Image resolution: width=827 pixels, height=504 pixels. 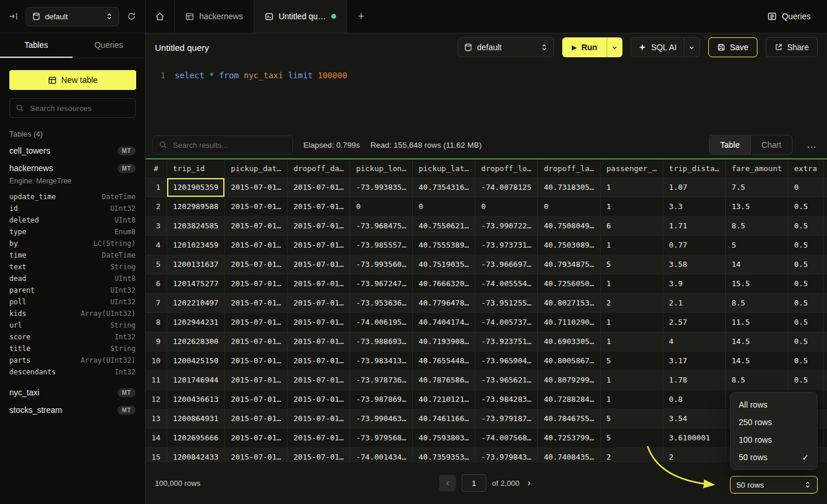 I want to click on cell: 40.7503089…, so click(x=569, y=245).